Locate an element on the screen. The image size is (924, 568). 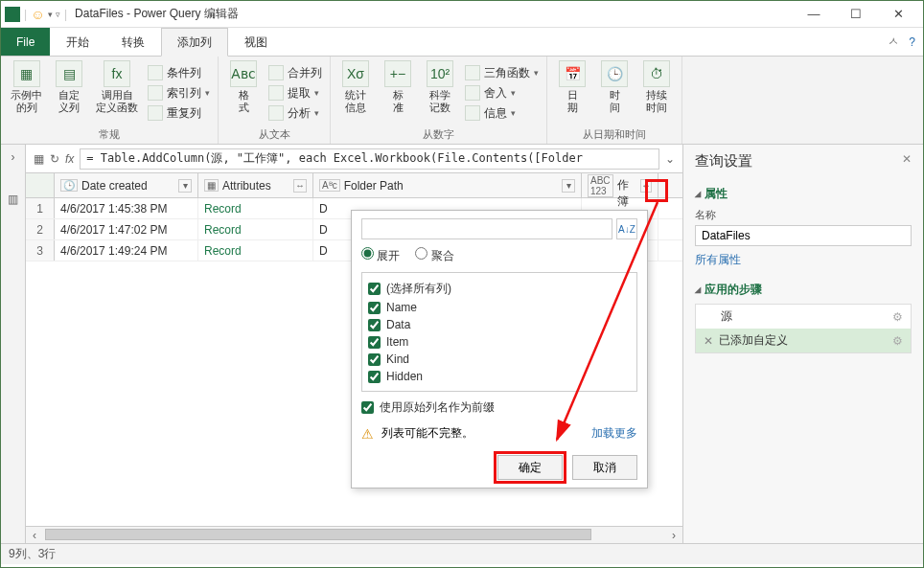
col-folder-path: AᴮcFolder Path▾ is located at coordinates (448, 186).